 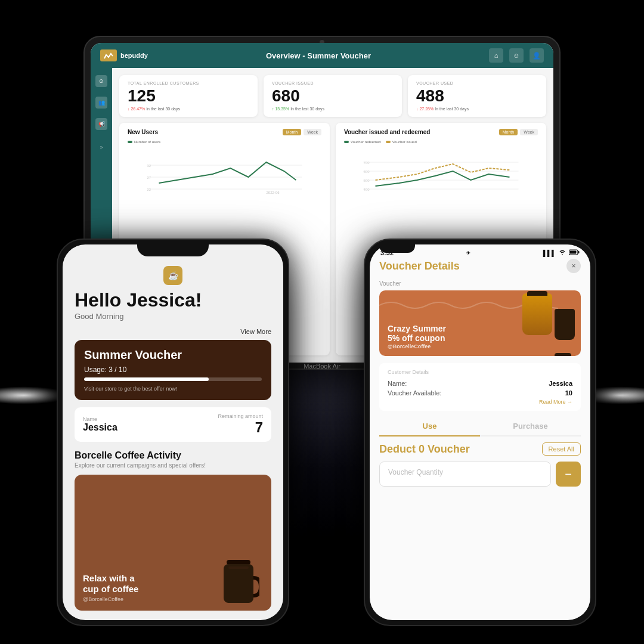 What do you see at coordinates (480, 402) in the screenshot?
I see `read-more-link: Read More →` at bounding box center [480, 402].